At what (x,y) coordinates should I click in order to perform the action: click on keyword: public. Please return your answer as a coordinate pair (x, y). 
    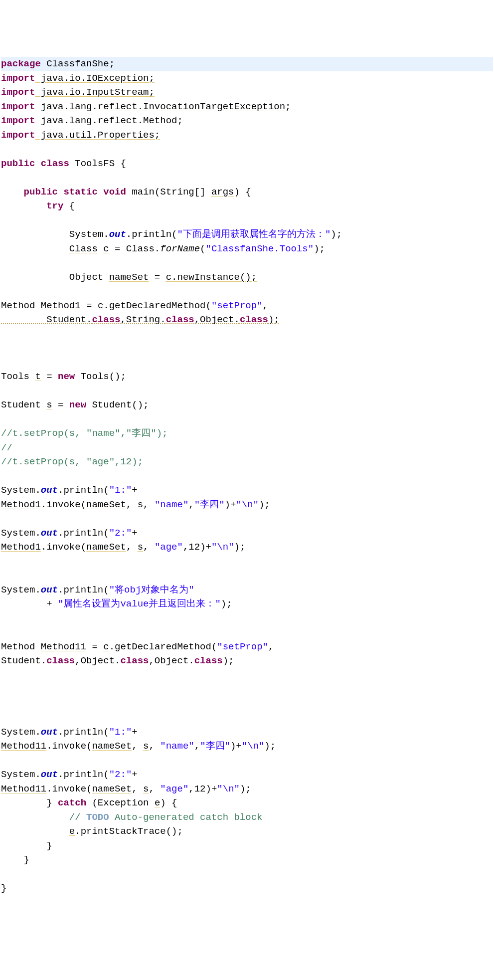
    Looking at the image, I should click on (29, 192).